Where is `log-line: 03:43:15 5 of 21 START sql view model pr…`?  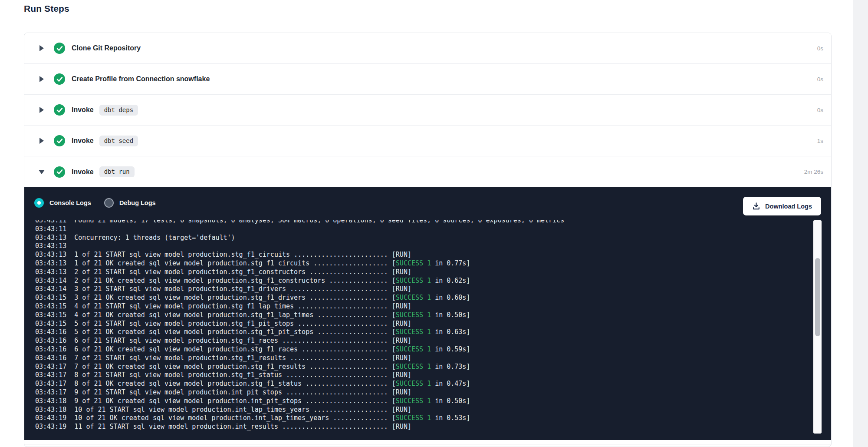
log-line: 03:43:15 5 of 21 START sql view model pr… is located at coordinates (424, 324).